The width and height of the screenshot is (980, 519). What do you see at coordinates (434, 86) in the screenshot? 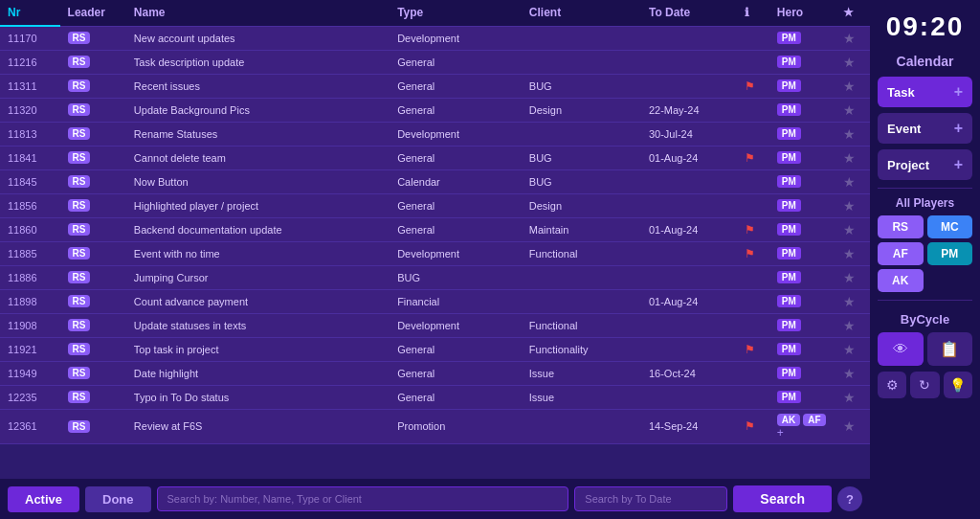
I see `table-row: 11311RSRecent issuesGeneralBUG⚑PM★` at bounding box center [434, 86].